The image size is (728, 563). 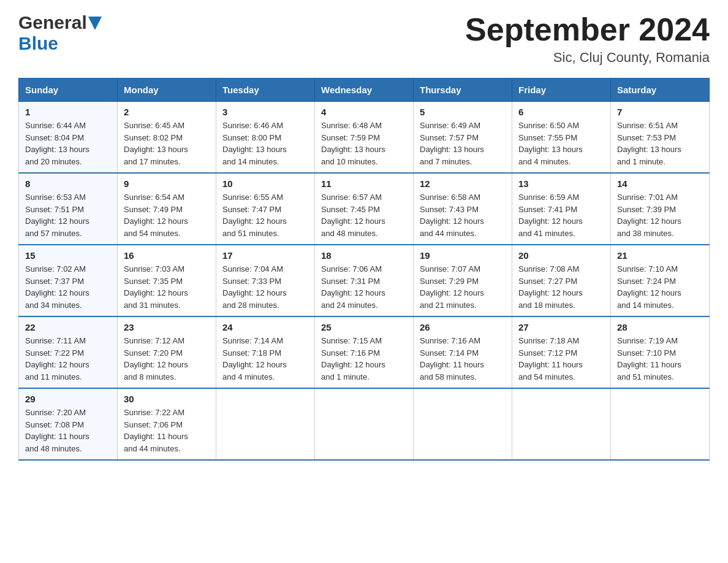 I want to click on day-cell: 3 Sunrise: 6:46 AMSunset: 8:00 PMDayligh…, so click(x=266, y=137).